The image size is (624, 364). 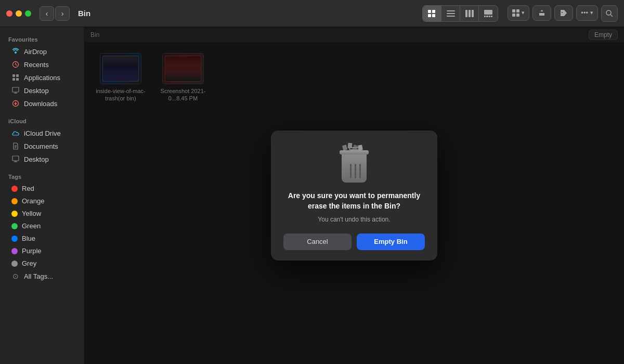 I want to click on sidebar-item-desktop-label: Desktop, so click(x=36, y=90).